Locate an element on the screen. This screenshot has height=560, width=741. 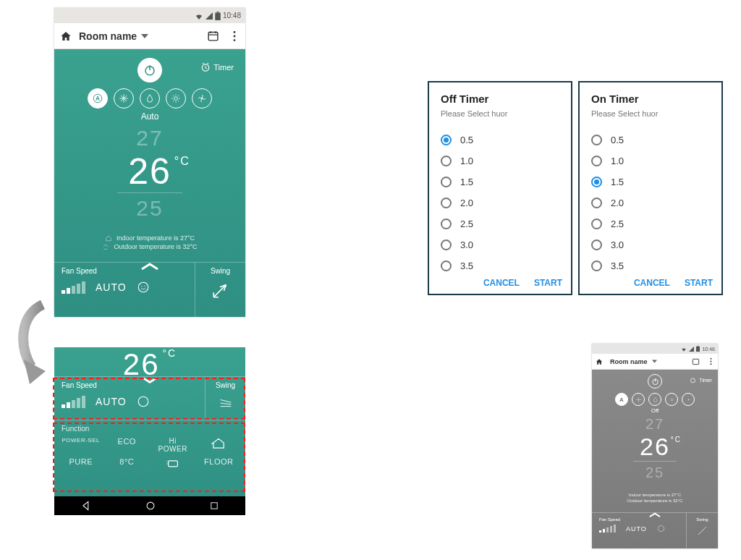
temp-decrease: 25 is located at coordinates (150, 207).